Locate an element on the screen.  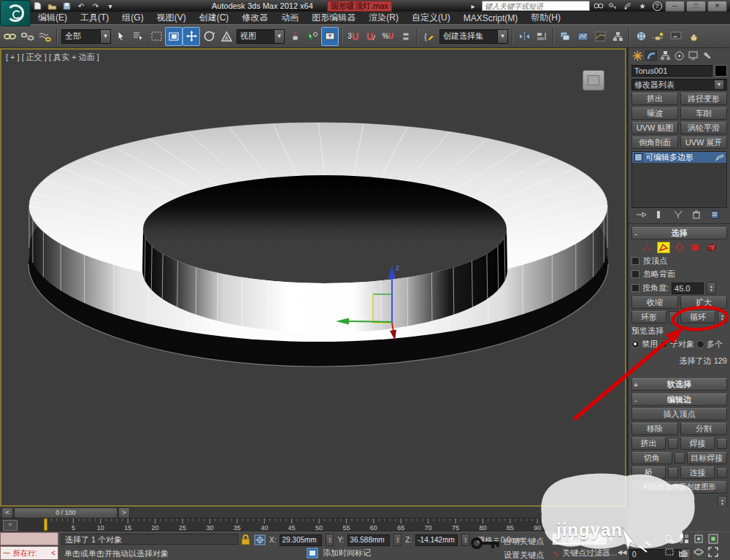
listener-expand-arrow: < is located at coordinates (53, 553).